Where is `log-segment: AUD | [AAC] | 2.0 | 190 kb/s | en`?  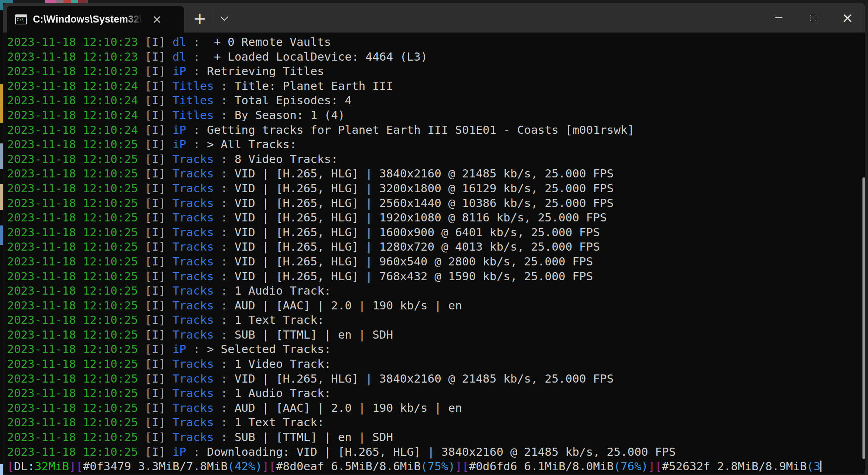 log-segment: AUD | [AAC] | 2.0 | 190 kb/s | en is located at coordinates (348, 305).